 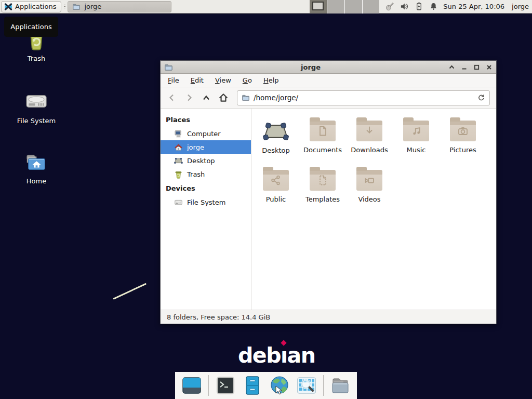 I want to click on window-folder-icon, so click(x=168, y=68).